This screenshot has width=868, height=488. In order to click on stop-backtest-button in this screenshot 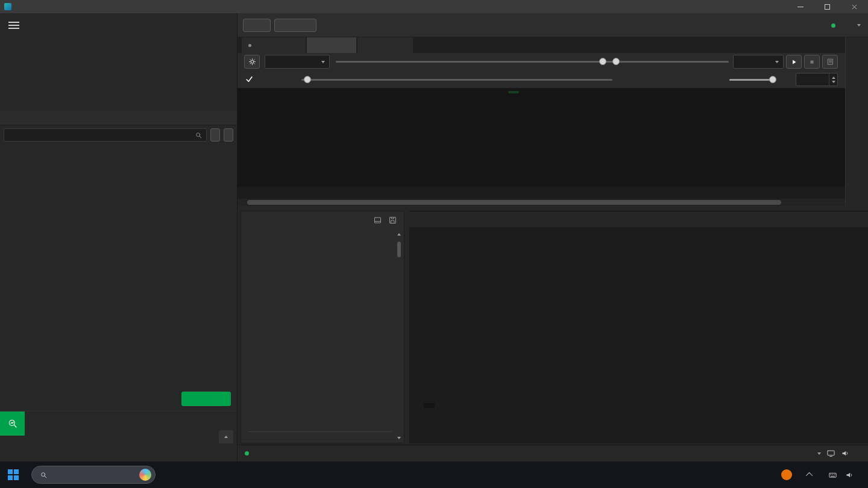, I will do `click(812, 61)`.